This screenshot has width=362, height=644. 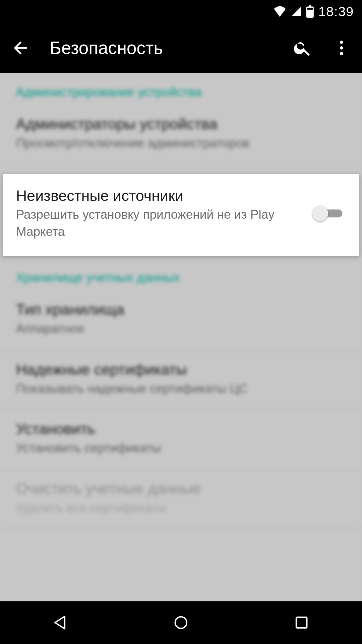 I want to click on cell-signal-icon, so click(x=296, y=12).